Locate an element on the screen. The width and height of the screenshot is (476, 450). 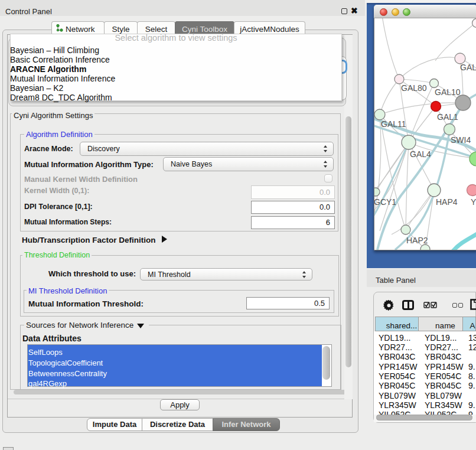
svg-text: GAL11 is located at coordinates (393, 124).